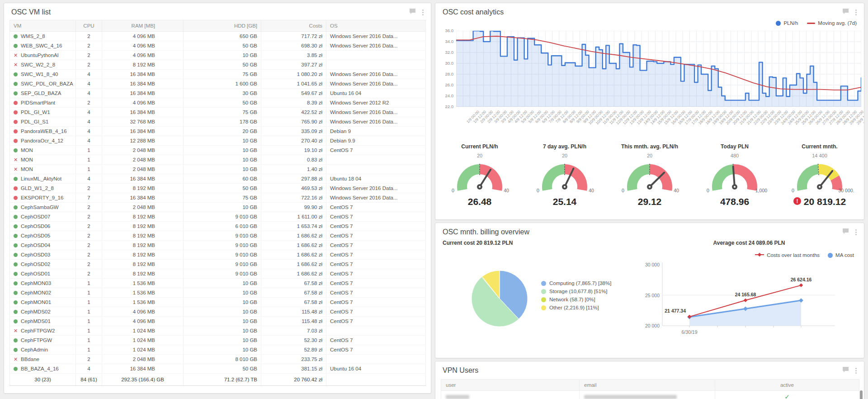 This screenshot has height=399, width=868. Describe the element at coordinates (218, 331) in the screenshot. I see `table-row: ✕CephFTPGW211 024 MB10 GB7.03 zł` at that location.